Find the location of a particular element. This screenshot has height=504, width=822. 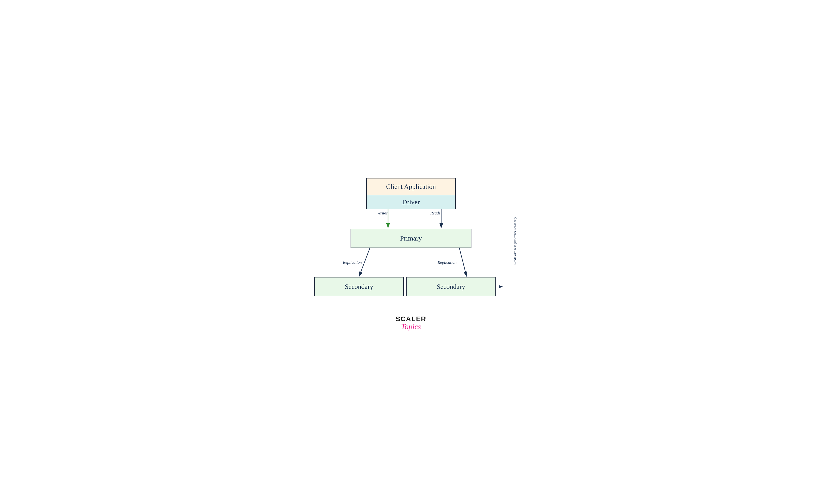

reads-label: Reads is located at coordinates (435, 213).